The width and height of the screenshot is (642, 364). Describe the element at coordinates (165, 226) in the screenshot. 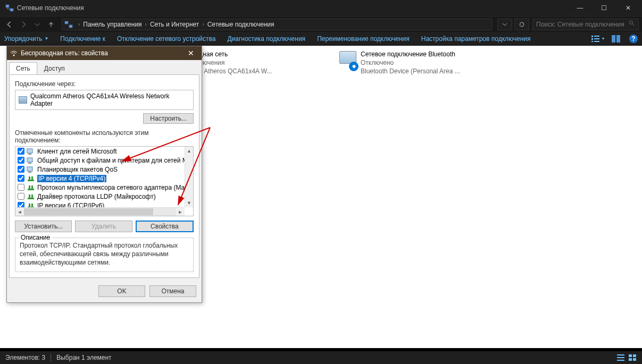

I see `properties-button: Свойства` at that location.